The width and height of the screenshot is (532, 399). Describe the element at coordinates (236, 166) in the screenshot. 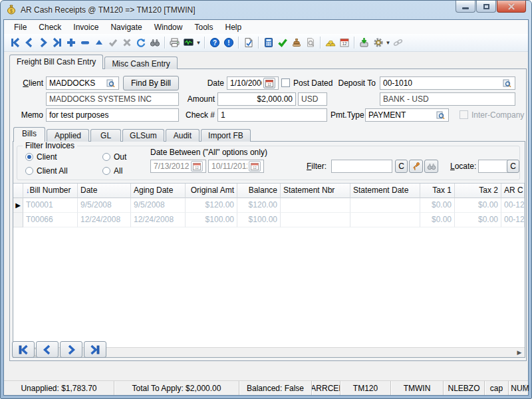

I see `date-to-input: 10/11/2012 12` at that location.